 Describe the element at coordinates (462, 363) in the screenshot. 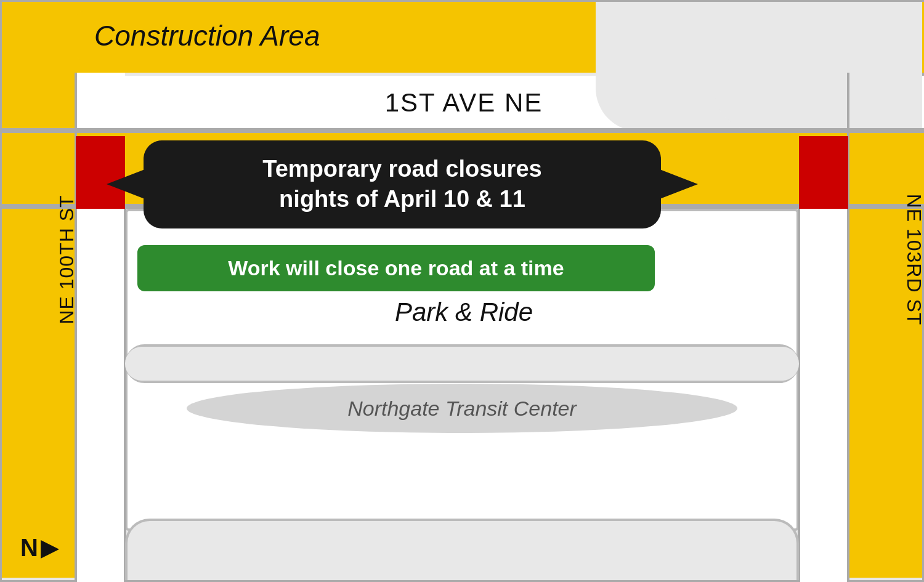

I see `mid-connector-road` at that location.